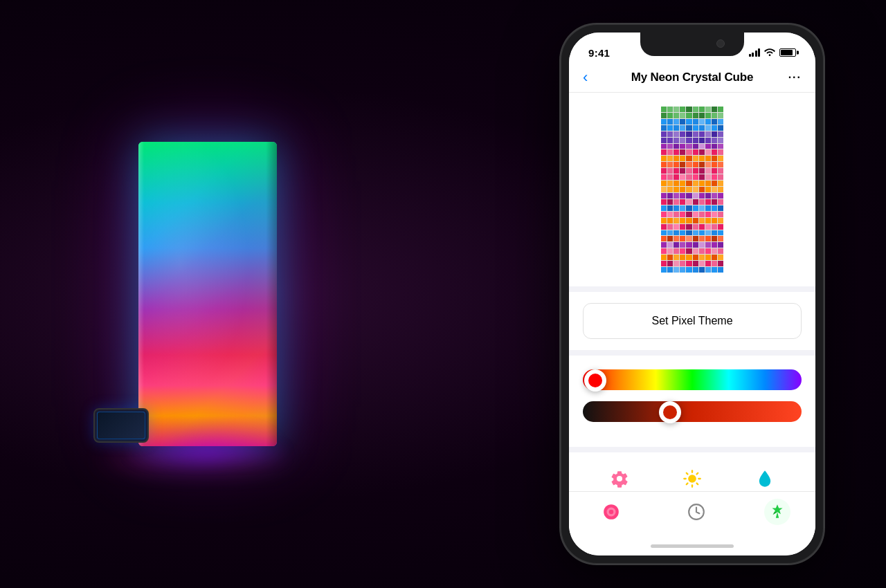  Describe the element at coordinates (696, 512) in the screenshot. I see `tab-schedule` at that location.